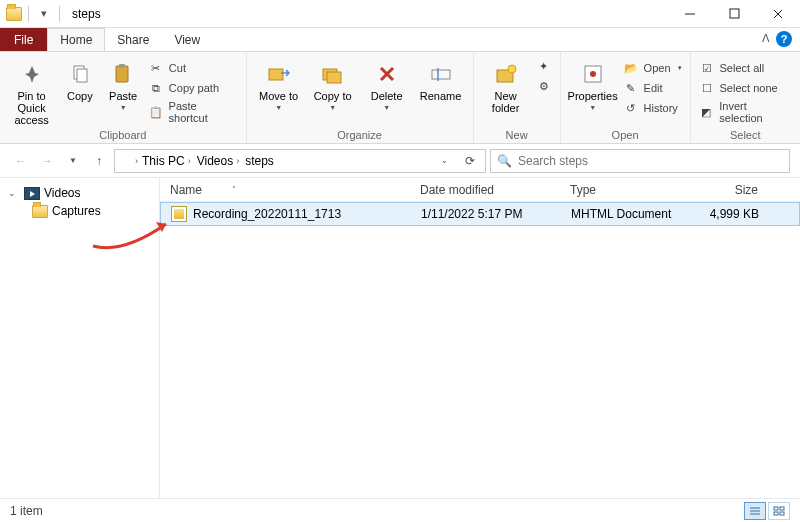  I want to click on open-button: 📂Open▾, so click(652, 68).